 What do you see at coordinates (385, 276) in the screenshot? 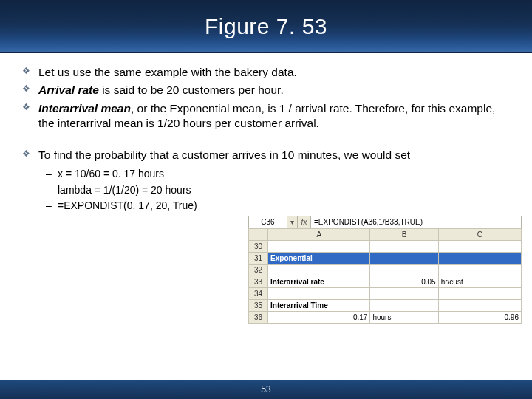
I see `spreadsheet: A B C 30 31 Exponential 32 33 Inte` at bounding box center [385, 276].